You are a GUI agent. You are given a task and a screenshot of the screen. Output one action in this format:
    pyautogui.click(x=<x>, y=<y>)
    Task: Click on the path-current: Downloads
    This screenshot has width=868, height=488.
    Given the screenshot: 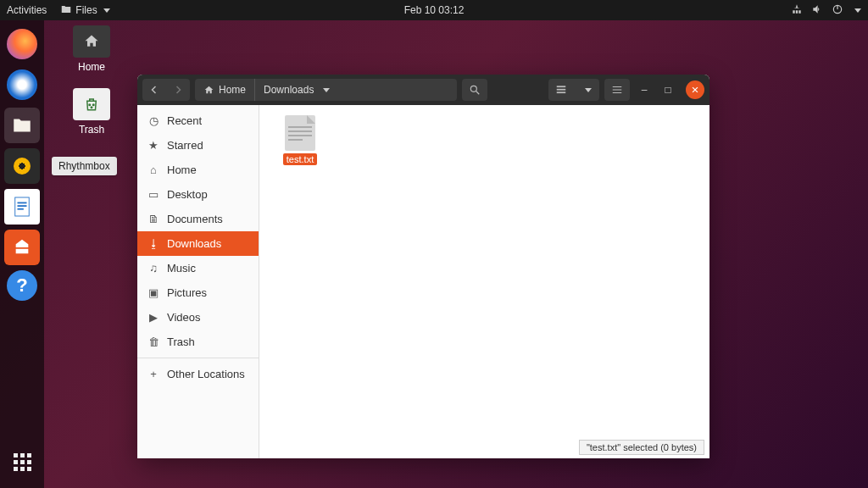 What is the action you would take?
    pyautogui.click(x=297, y=90)
    